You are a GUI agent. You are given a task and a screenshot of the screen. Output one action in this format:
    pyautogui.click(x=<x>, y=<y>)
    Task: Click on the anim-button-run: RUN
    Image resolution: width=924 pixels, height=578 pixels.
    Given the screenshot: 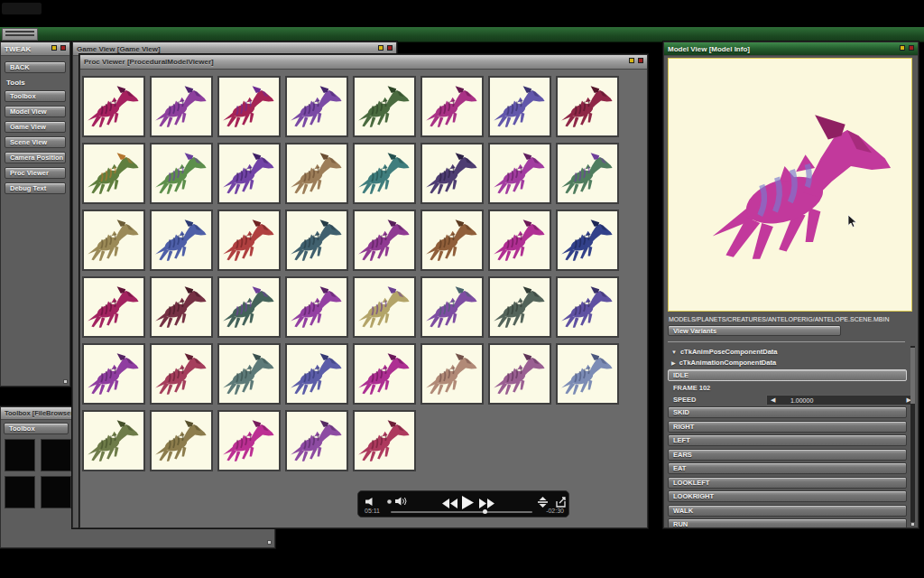 What is the action you would take?
    pyautogui.click(x=787, y=524)
    